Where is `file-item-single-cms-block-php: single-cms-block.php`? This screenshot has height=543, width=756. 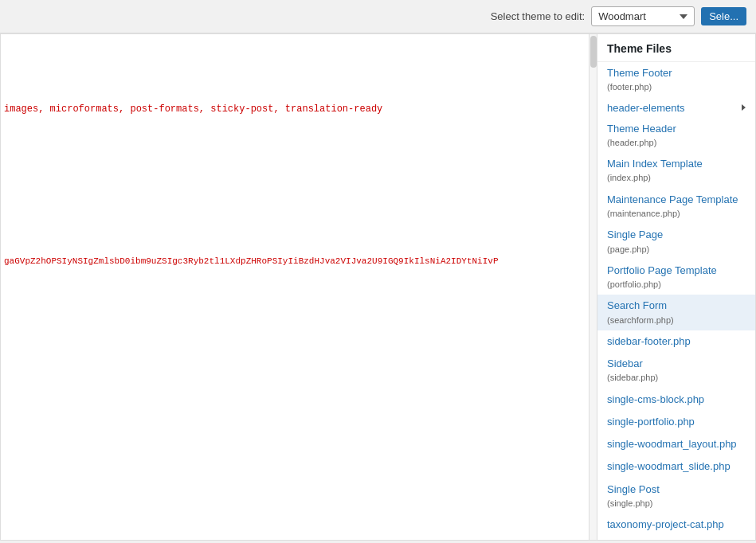
file-item-single-cms-block-php: single-cms-block.php is located at coordinates (676, 400).